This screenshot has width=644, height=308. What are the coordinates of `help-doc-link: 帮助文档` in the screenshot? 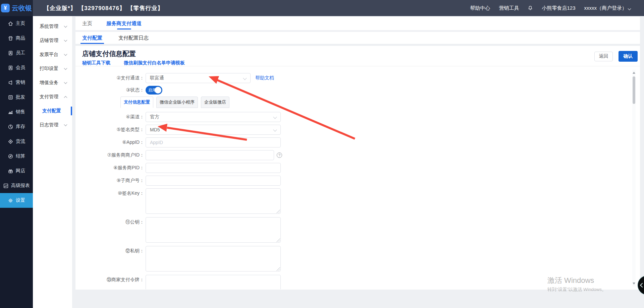 It's located at (265, 78).